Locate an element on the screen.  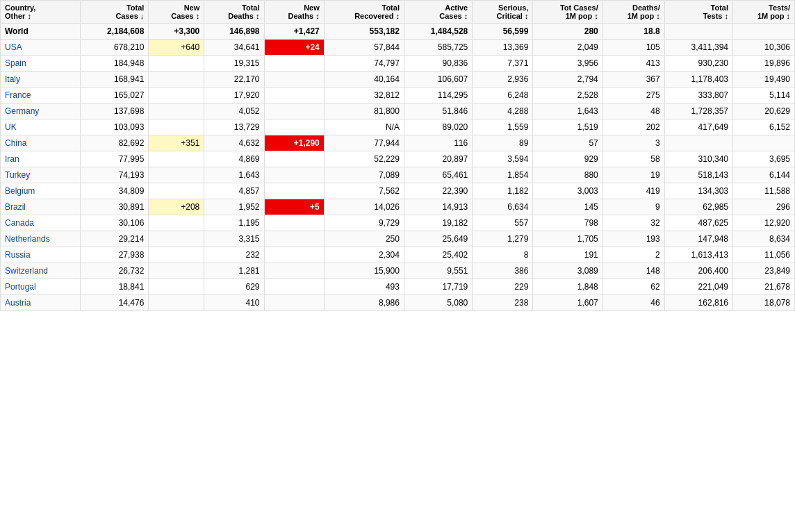
total-recovered-cell: 553,182 is located at coordinates (364, 32).